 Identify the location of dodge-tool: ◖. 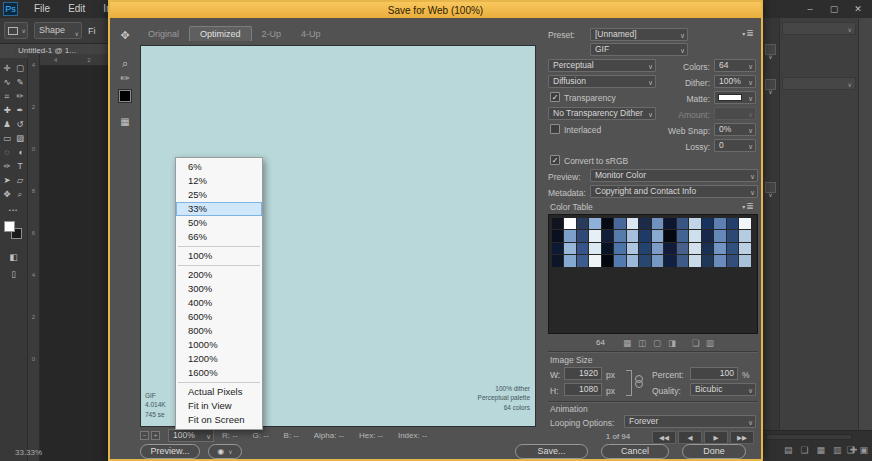
(20, 152).